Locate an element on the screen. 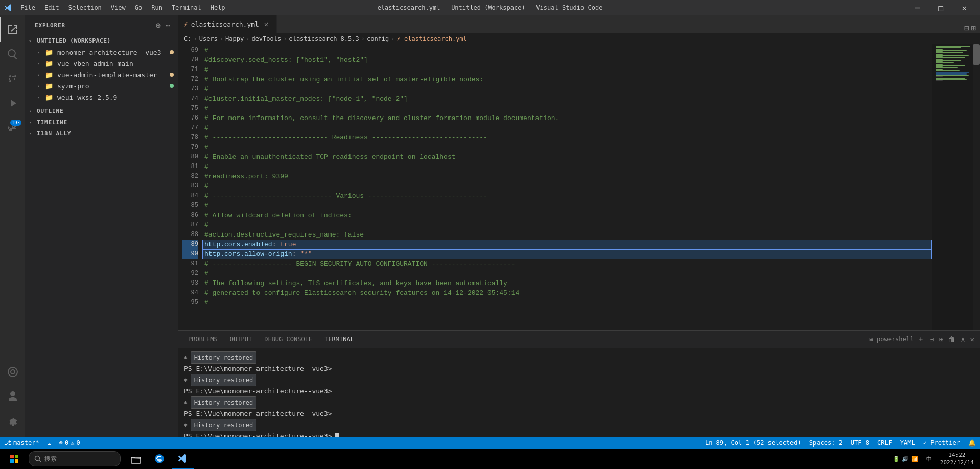 The width and height of the screenshot is (980, 469). taskbar-file-explorer is located at coordinates (136, 459).